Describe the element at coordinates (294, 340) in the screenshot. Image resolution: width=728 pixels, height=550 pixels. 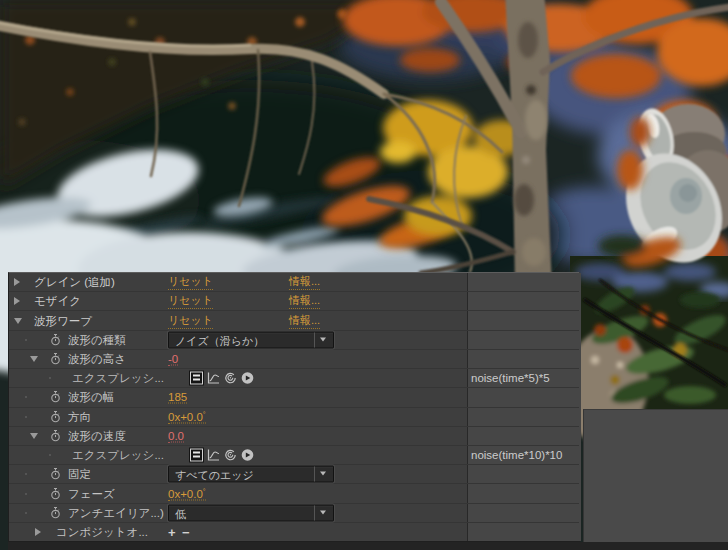
I see `row-dropdown: 波形の種類ノイズ（滑らか）` at that location.